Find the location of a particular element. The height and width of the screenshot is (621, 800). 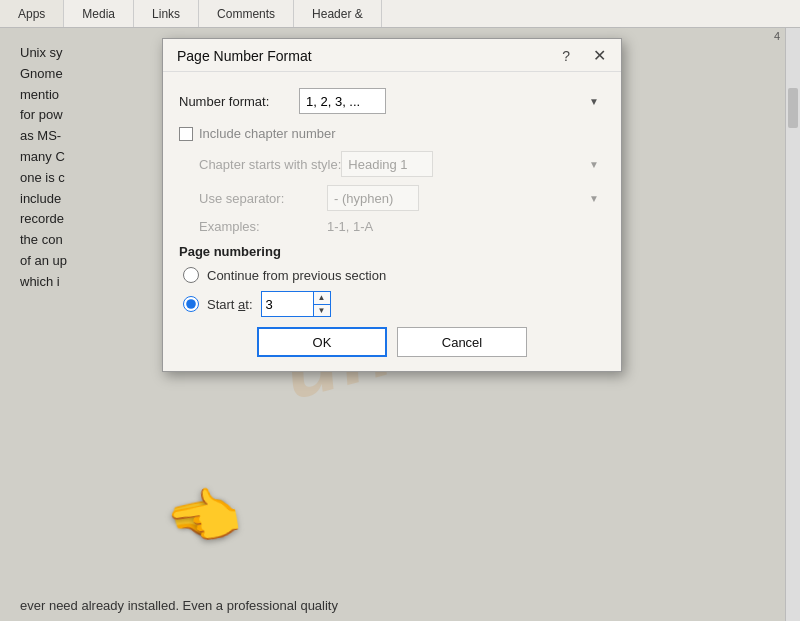

dialog-close-button: ✕ is located at coordinates (600, 56).